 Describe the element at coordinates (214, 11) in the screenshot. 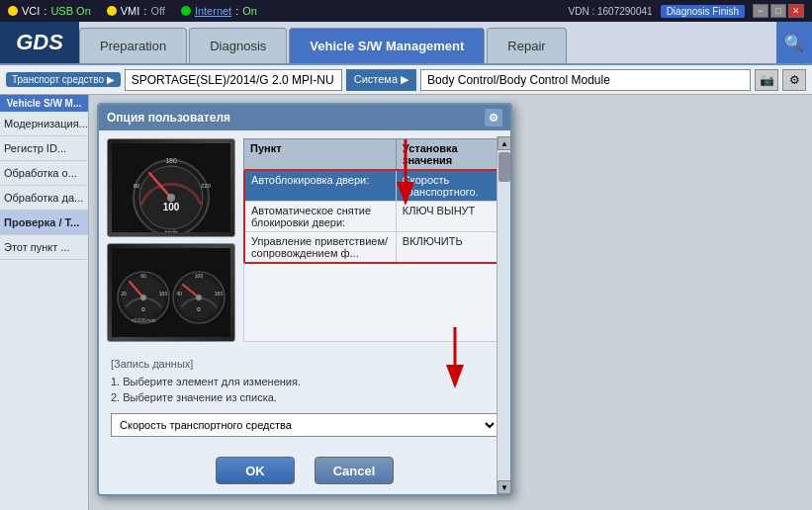

I see `internet-label: Internet` at that location.